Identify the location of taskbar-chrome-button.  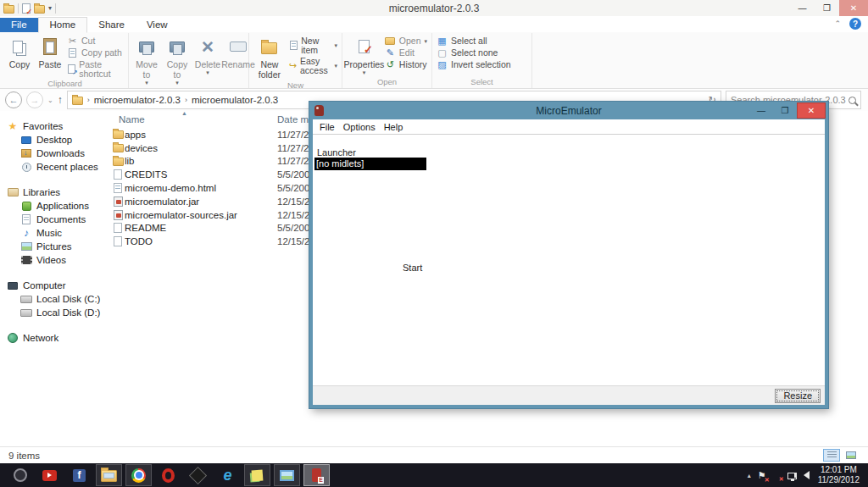
(139, 475).